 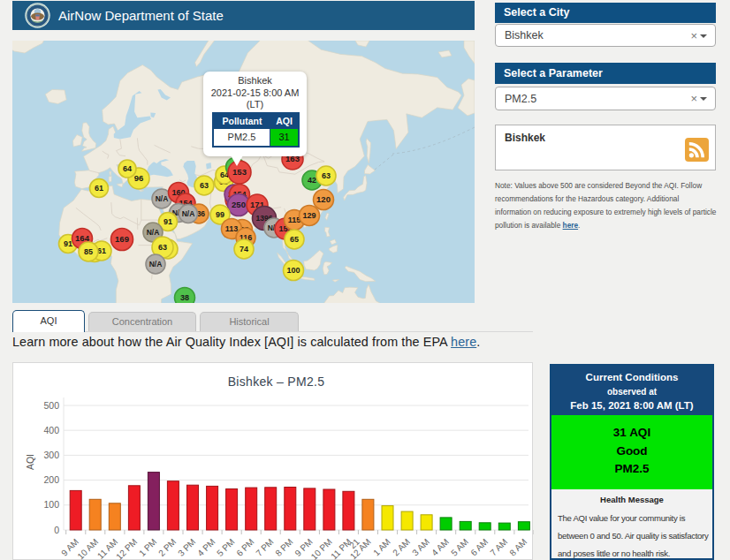 I want to click on svg-text: 8 PM, so click(x=284, y=548).